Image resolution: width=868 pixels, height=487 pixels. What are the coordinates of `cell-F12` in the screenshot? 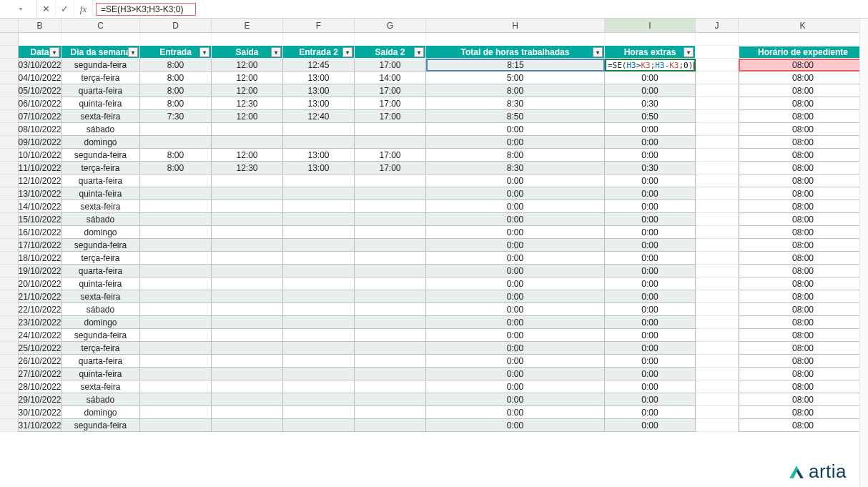 It's located at (319, 181).